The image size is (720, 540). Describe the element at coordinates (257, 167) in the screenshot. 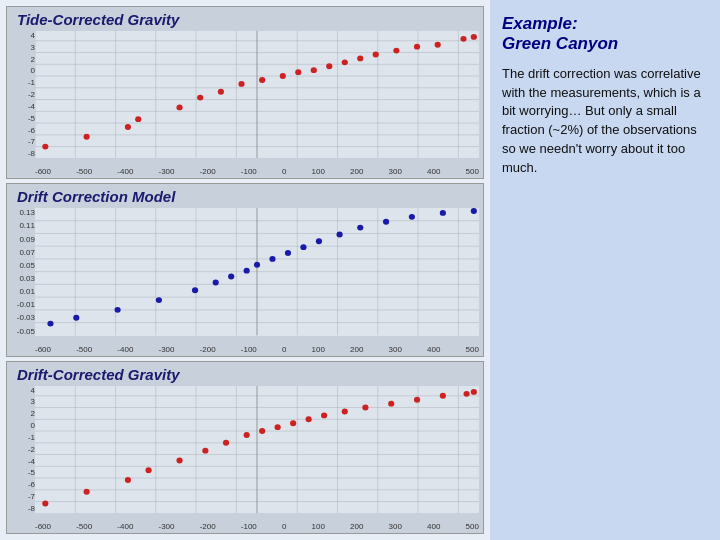

I see `tide-corrected-x-axis: -600 -500 -400 -300 -200 -100 0 100 200 …` at that location.